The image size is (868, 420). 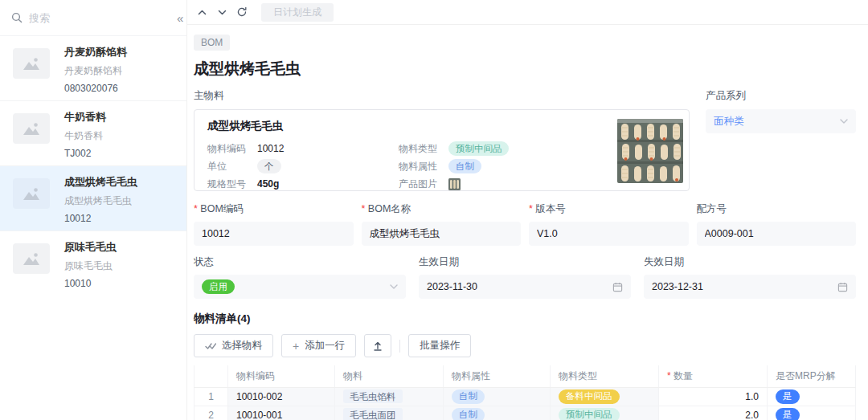 I want to click on cell-code: 10010-001, so click(x=281, y=413).